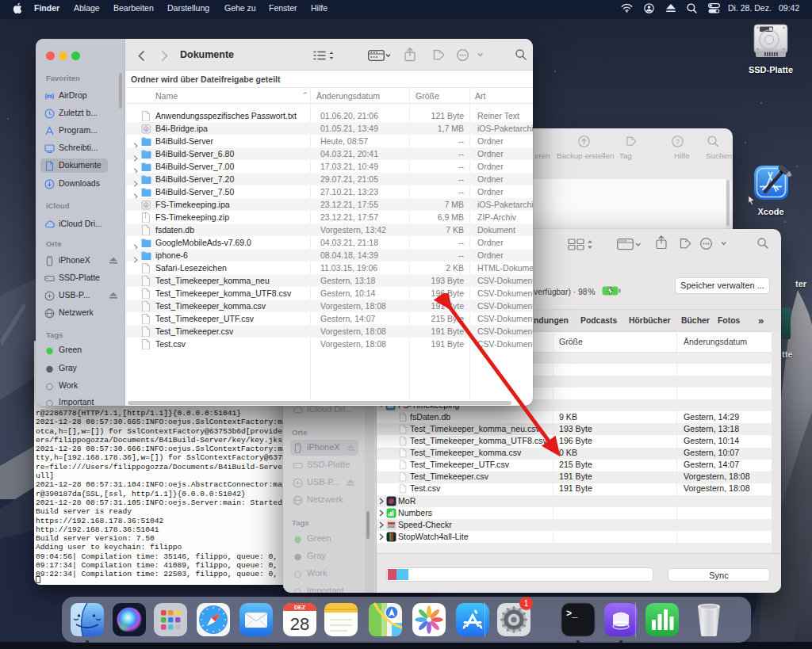  What do you see at coordinates (300, 607) in the screenshot?
I see `svg-text: DEZ` at bounding box center [300, 607].